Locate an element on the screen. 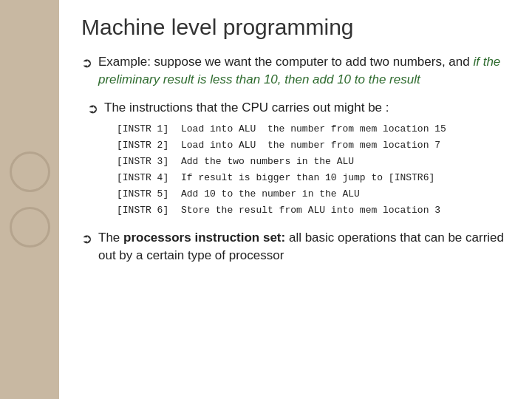 The height and width of the screenshot is (399, 532). ornament-top is located at coordinates (30, 171).